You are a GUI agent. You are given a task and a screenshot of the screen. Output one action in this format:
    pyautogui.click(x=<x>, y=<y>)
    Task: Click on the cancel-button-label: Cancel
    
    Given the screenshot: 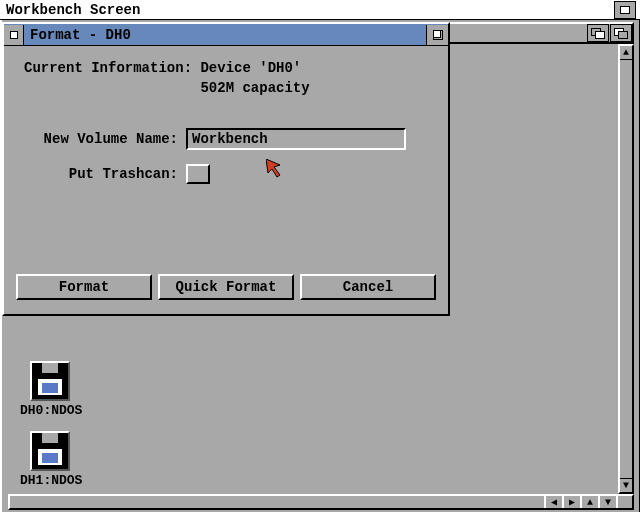 What is the action you would take?
    pyautogui.click(x=368, y=287)
    